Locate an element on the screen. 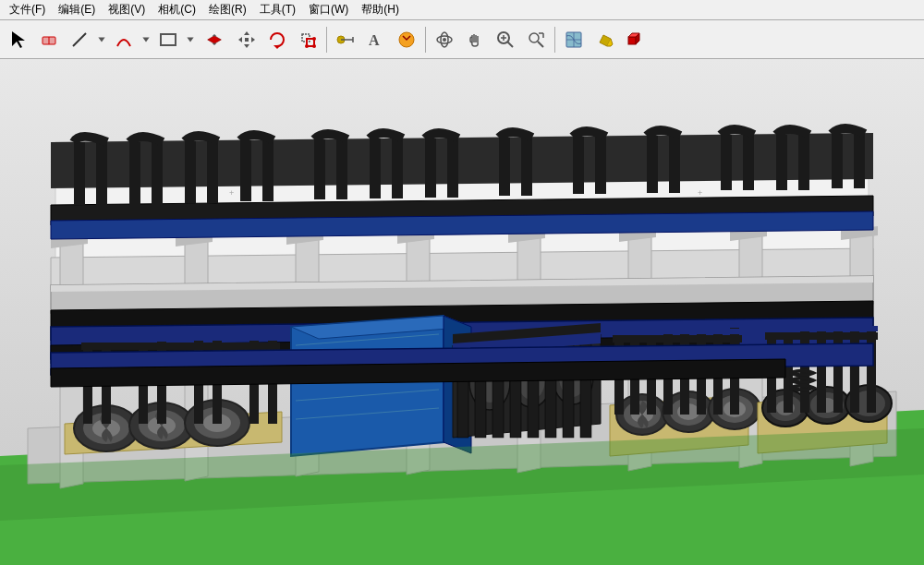 This screenshot has height=565, width=924. arc-dropdown-btn is located at coordinates (146, 40).